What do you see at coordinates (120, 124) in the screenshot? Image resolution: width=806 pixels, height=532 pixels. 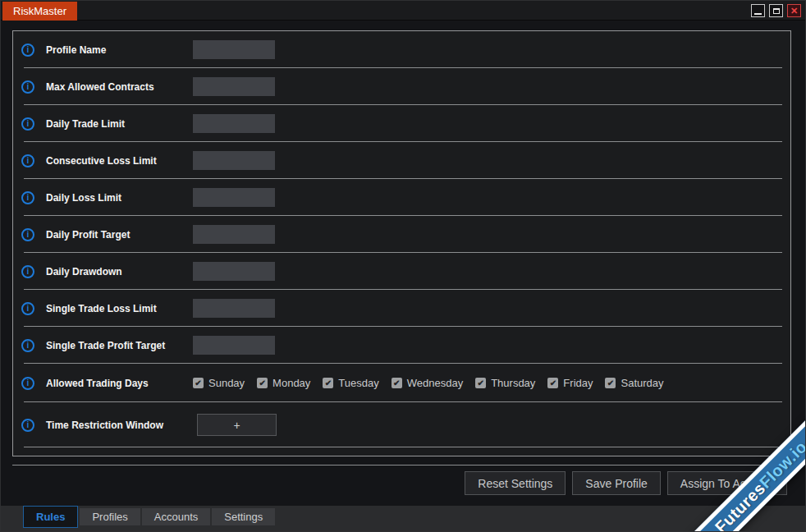 I see `field-label: Daily Trade Limit` at bounding box center [120, 124].